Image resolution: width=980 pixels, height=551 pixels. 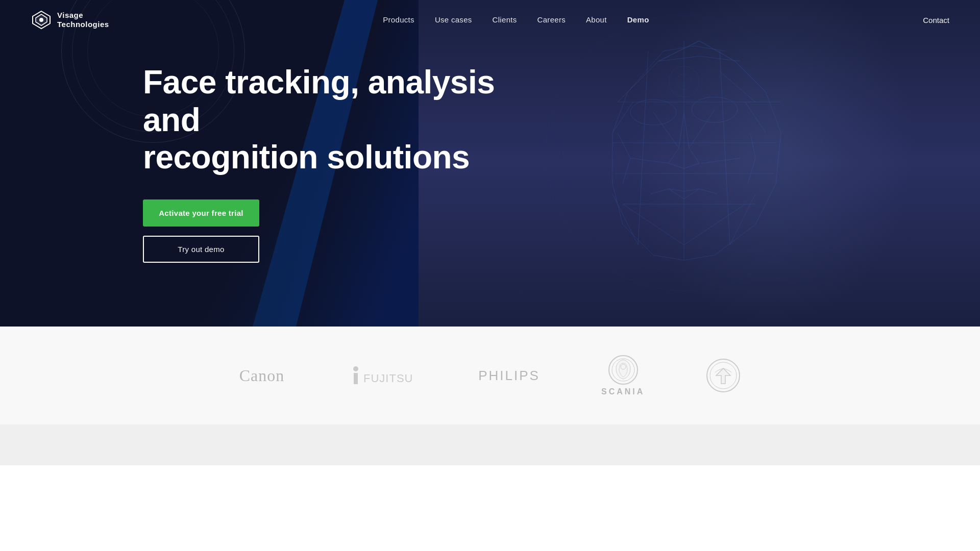 I want to click on scania-badge-icon, so click(x=623, y=370).